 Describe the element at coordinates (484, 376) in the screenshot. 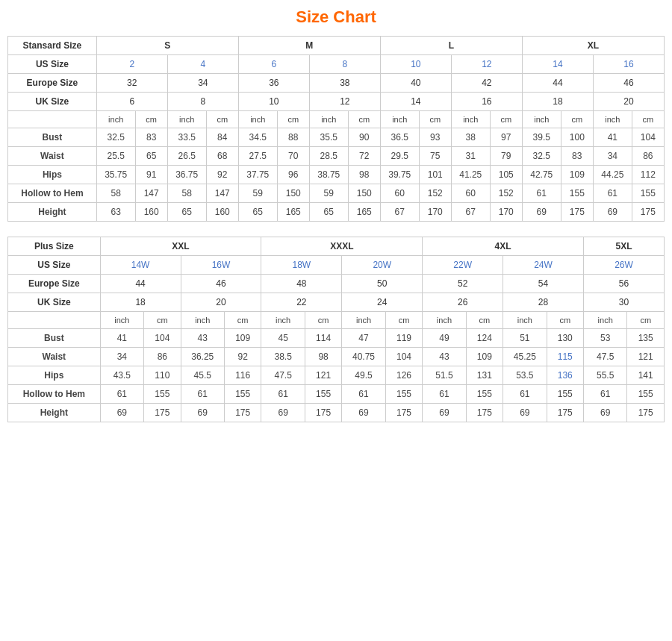

I see `plus-hips-9: 131` at that location.